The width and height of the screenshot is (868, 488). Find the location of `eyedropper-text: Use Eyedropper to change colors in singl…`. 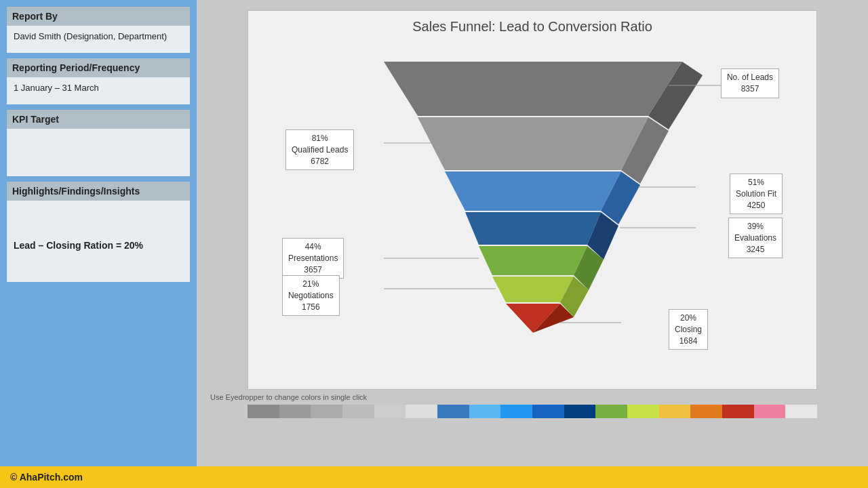

eyedropper-text: Use Eyedropper to change colors in singl… is located at coordinates (289, 397).